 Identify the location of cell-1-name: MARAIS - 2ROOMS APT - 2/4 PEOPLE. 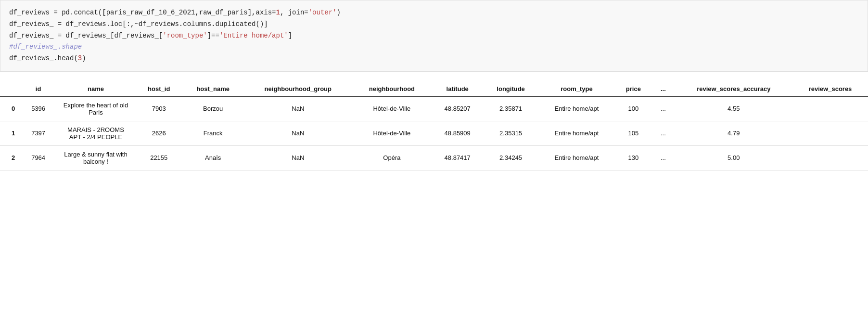
(96, 133).